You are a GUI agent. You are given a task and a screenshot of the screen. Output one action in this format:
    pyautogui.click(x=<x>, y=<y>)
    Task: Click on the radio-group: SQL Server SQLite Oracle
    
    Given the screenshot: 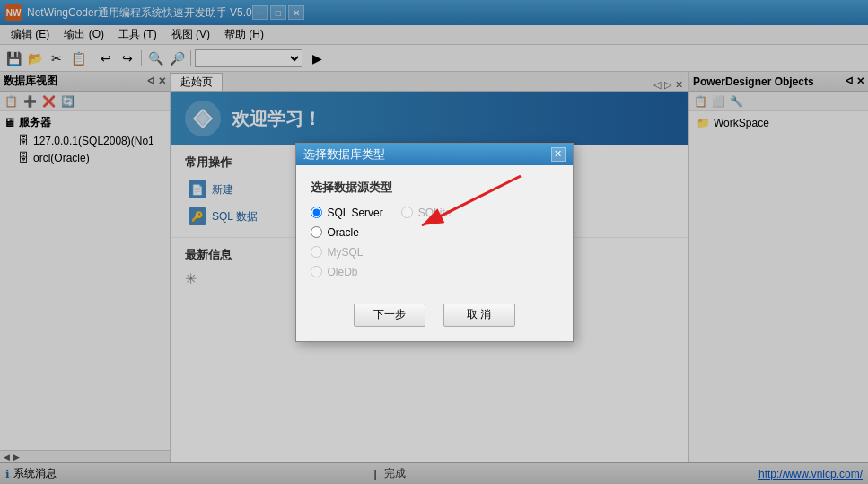 What is the action you would take?
    pyautogui.click(x=434, y=242)
    